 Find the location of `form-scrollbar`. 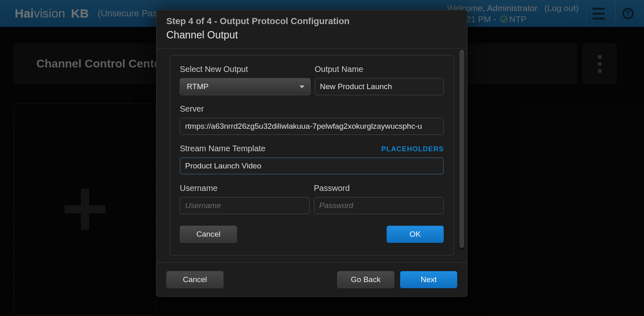

form-scrollbar is located at coordinates (462, 149).